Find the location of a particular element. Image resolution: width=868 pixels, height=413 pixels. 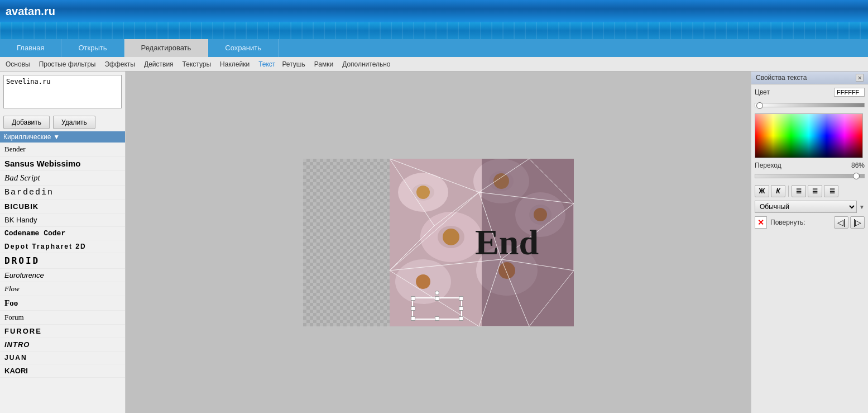

color-slider-thumb is located at coordinates (760, 106).